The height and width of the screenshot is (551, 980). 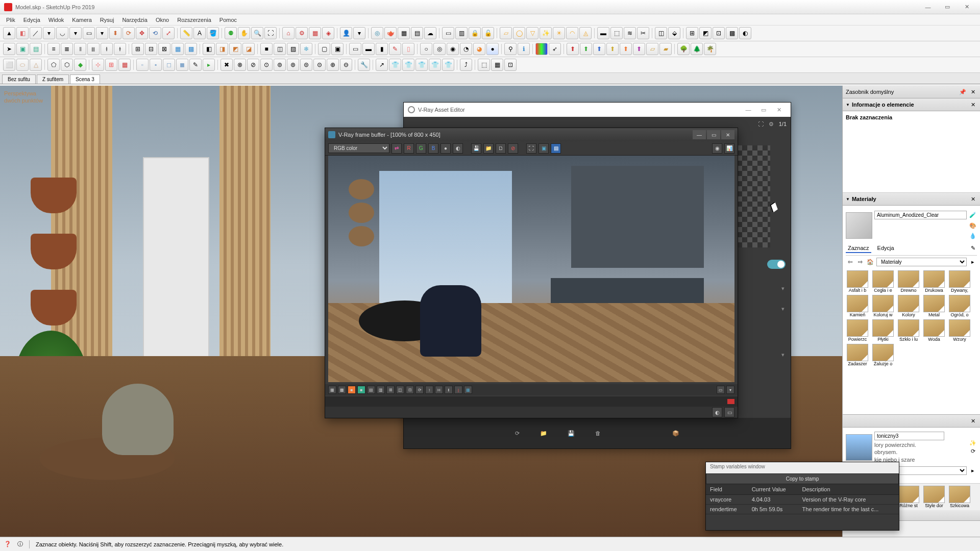 What do you see at coordinates (400, 390) in the screenshot?
I see `vfb-b8-icon: ◫` at bounding box center [400, 390].